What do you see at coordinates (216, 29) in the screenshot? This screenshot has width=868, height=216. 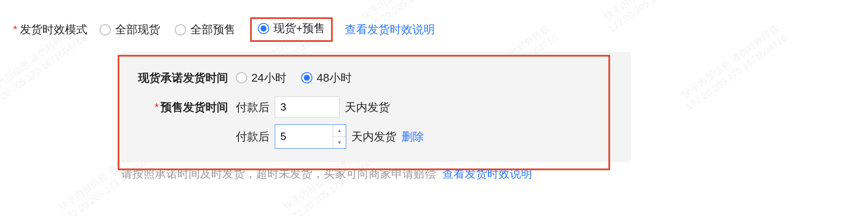 I see `shipping-mode-radio-group: 全部现货 全部预售 现货+预售` at bounding box center [216, 29].